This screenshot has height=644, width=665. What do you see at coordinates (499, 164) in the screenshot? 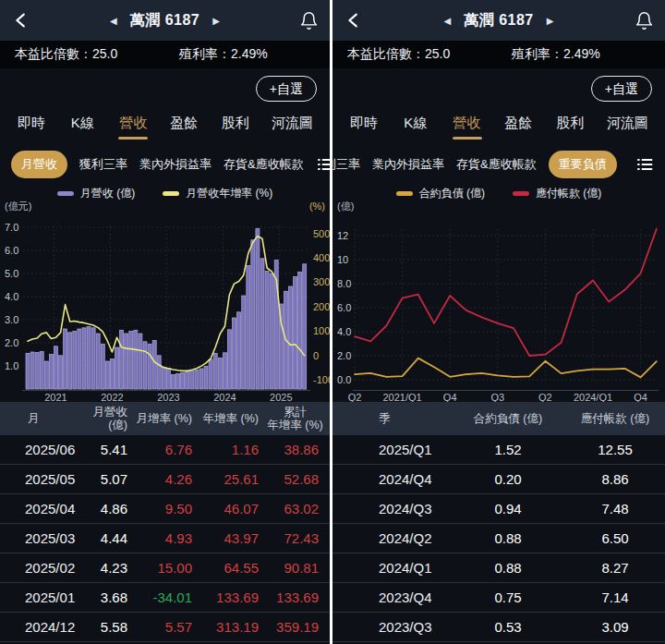
I see `sub-tabs: 獲利三率業內外損益率存貨&應收帳款重要負債` at bounding box center [499, 164].